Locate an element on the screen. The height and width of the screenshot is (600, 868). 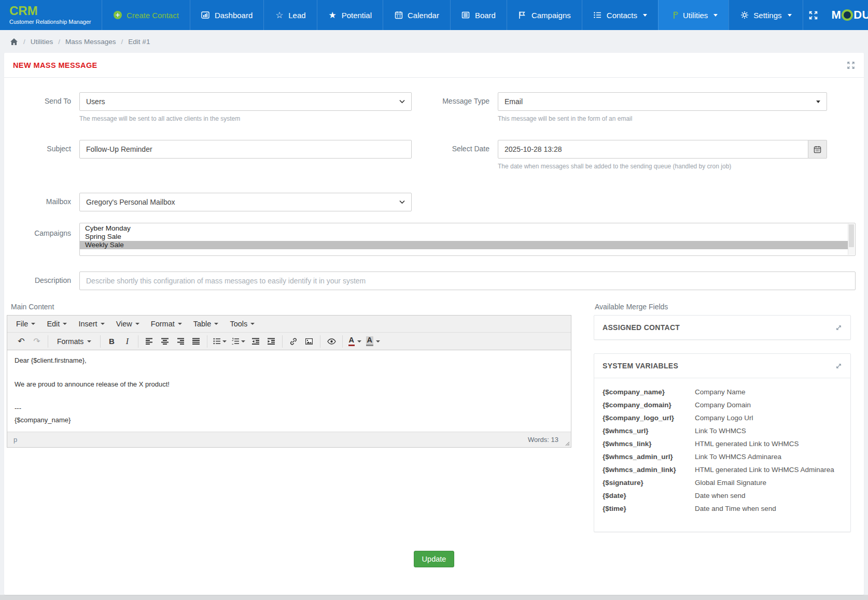
listbox-scrollbar is located at coordinates (851, 239).